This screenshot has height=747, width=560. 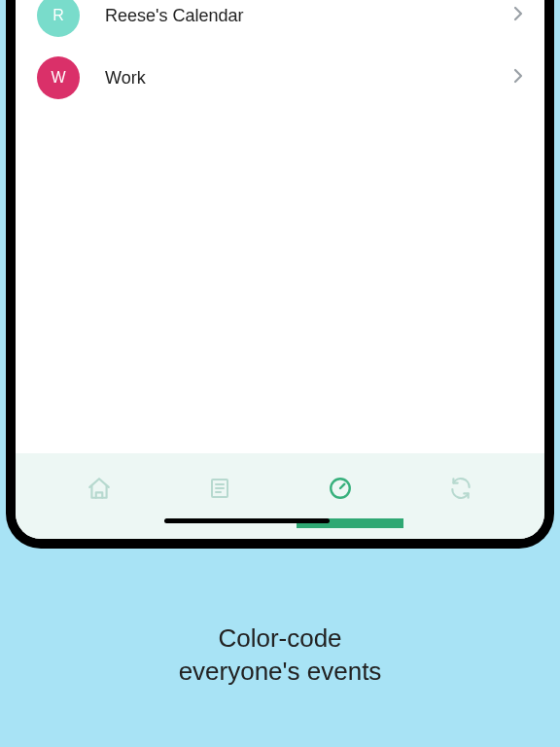 I want to click on tab-list, so click(x=220, y=488).